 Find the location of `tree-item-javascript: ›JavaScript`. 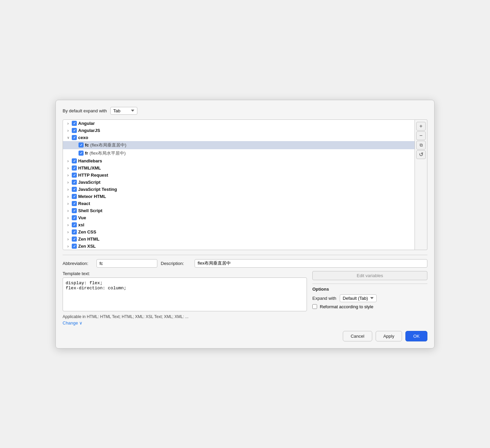

tree-item-javascript: ›JavaScript is located at coordinates (239, 182).